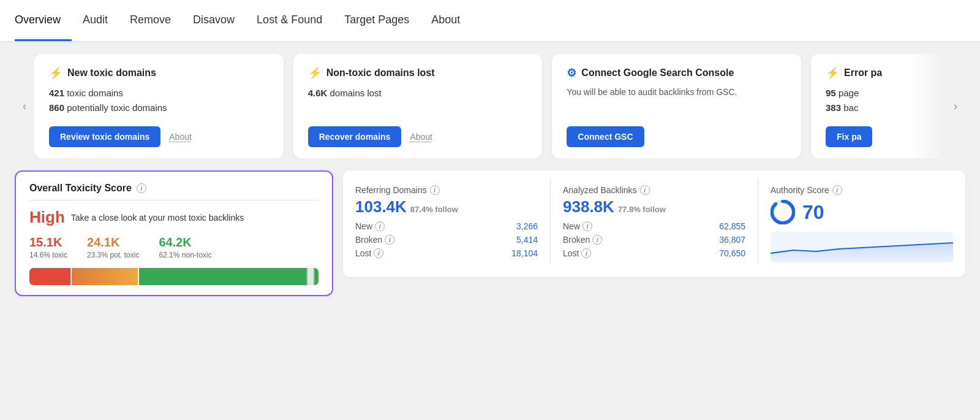 The height and width of the screenshot is (420, 980). Describe the element at coordinates (862, 190) in the screenshot. I see `authority-score-title: Authority Score i` at that location.